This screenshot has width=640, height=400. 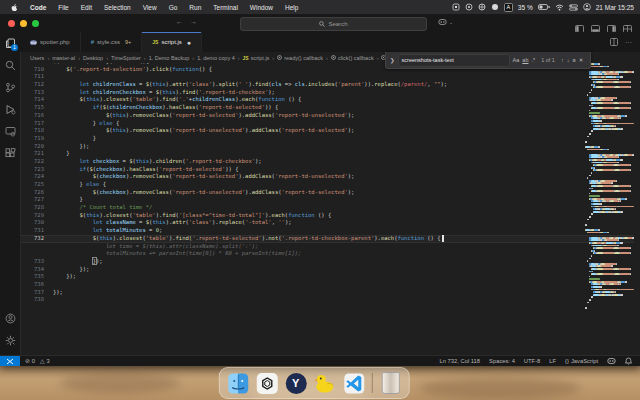 What do you see at coordinates (256, 58) in the screenshot?
I see `breadcrumb-item: JSscript.js` at bounding box center [256, 58].